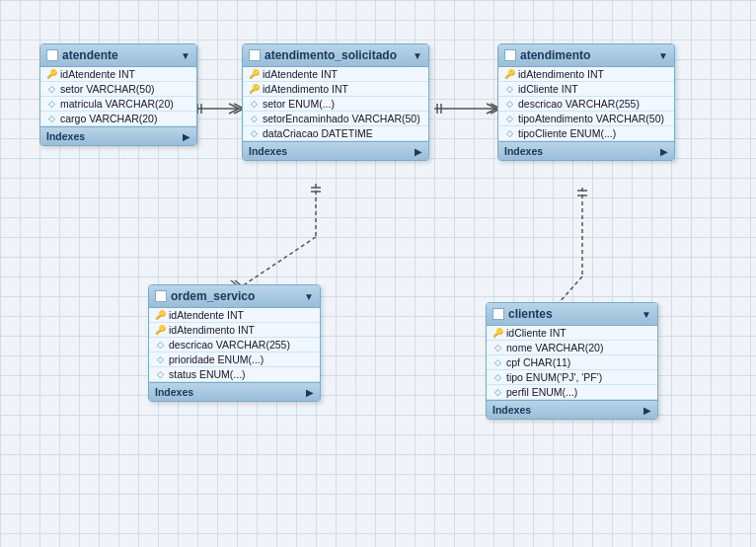  Describe the element at coordinates (586, 55) in the screenshot. I see `table-header-atendimento: atendimento ▼` at that location.